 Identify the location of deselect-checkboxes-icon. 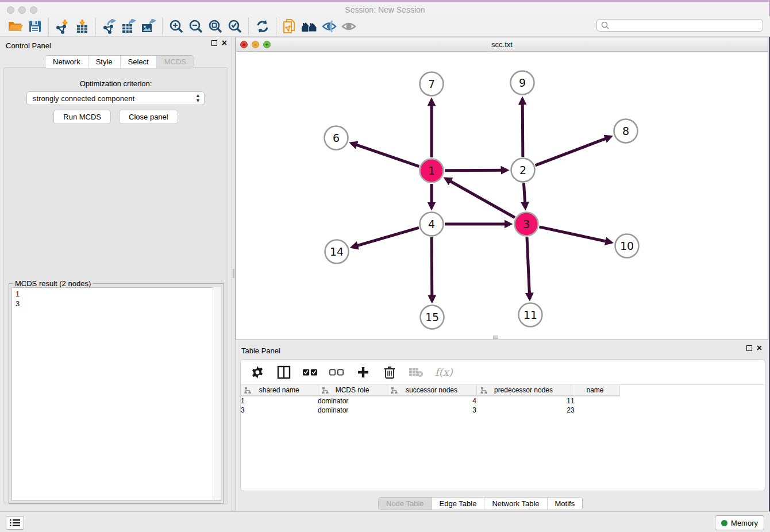
(337, 372).